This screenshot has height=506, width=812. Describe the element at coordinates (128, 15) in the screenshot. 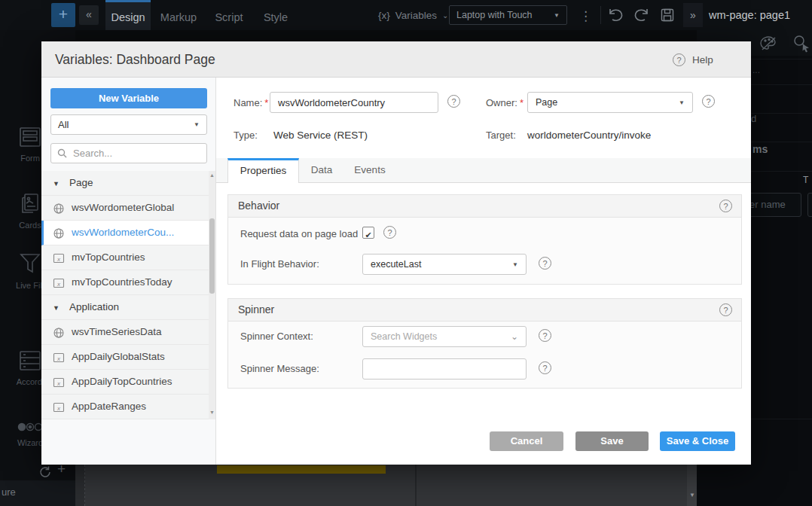

I see `tab-design: Design` at that location.